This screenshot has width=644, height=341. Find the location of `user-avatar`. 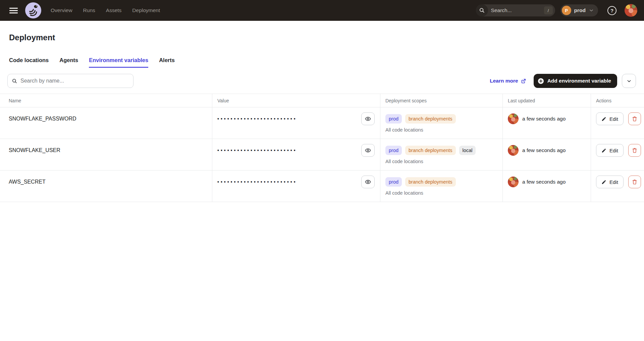

user-avatar is located at coordinates (631, 10).